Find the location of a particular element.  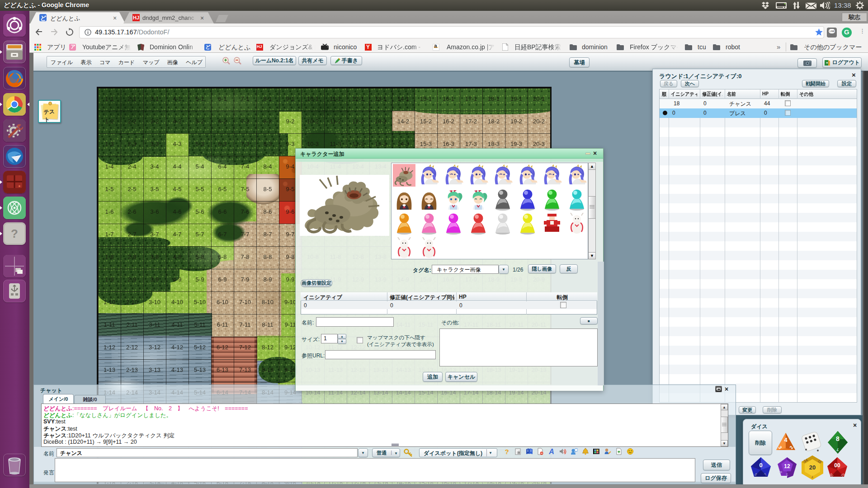

svg-text: 0 is located at coordinates (760, 465).